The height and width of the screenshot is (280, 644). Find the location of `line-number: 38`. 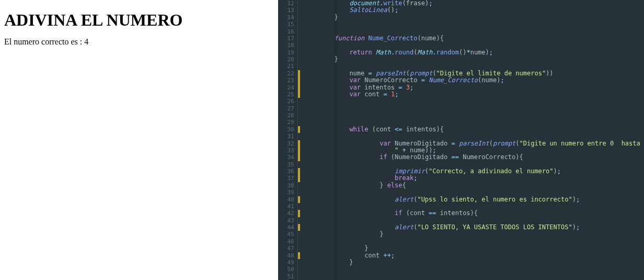

line-number: 38 is located at coordinates (286, 185).